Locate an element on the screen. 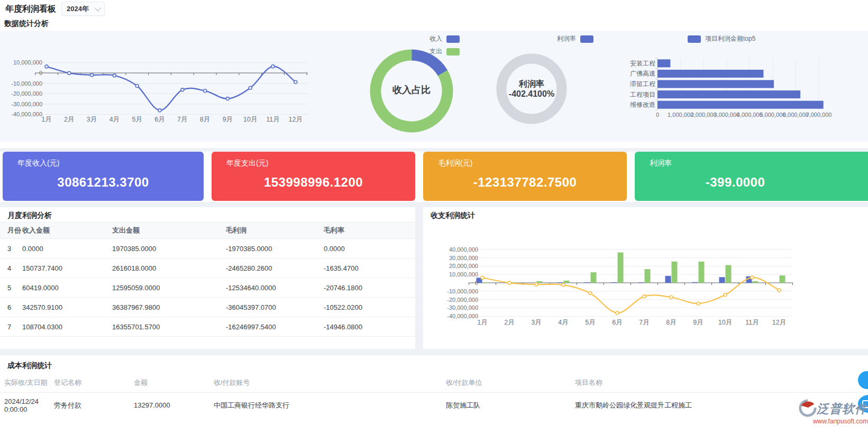 The width and height of the screenshot is (868, 434). cell: -10522.0200 is located at coordinates (369, 308).